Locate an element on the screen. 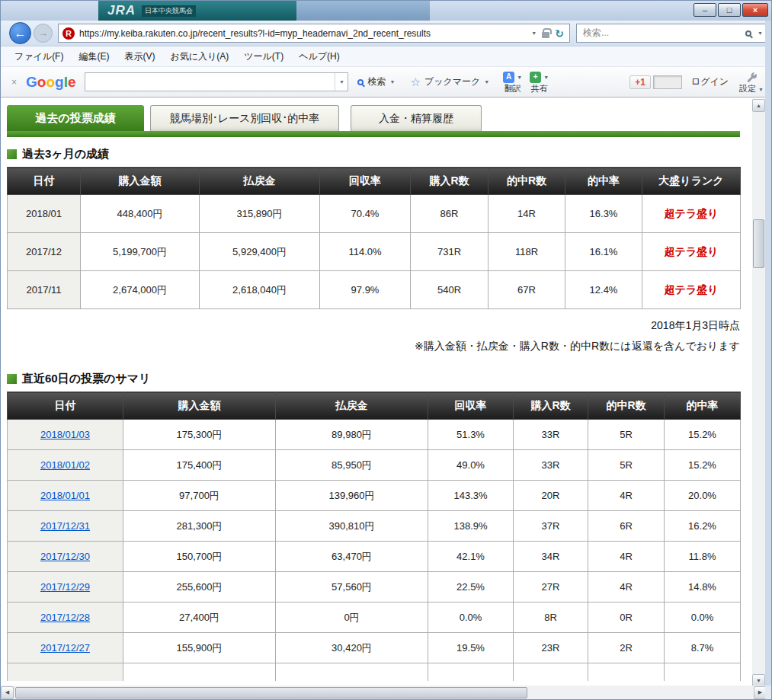  value-cell: 70.4% is located at coordinates (366, 214).